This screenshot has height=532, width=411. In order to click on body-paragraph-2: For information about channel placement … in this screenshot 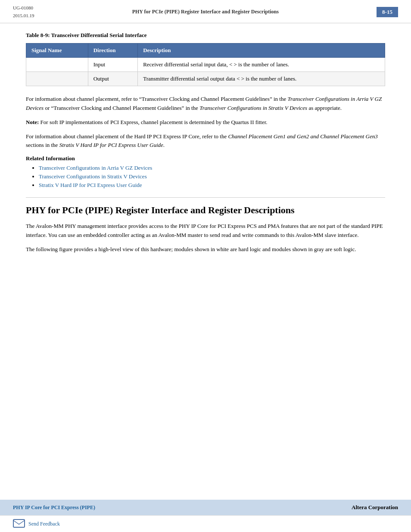, I will do `click(206, 141)`.